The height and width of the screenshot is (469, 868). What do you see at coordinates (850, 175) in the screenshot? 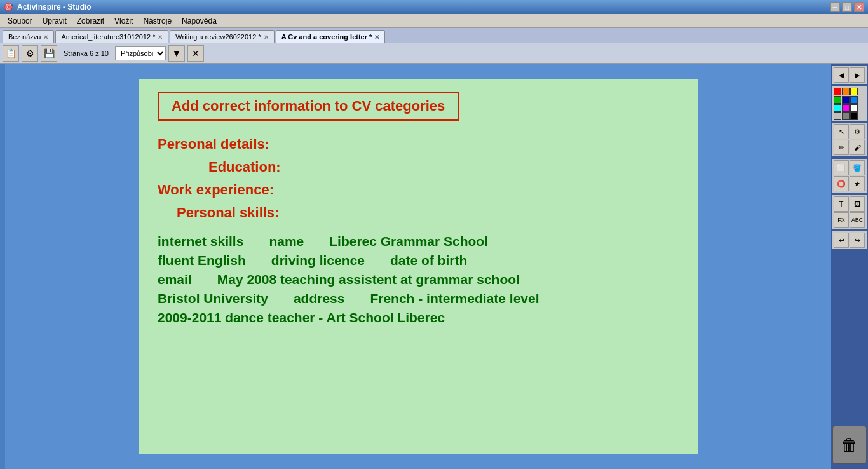
I see `rp-tool-section-2: ⬜ 🪣 ⭕ ★` at bounding box center [850, 175].